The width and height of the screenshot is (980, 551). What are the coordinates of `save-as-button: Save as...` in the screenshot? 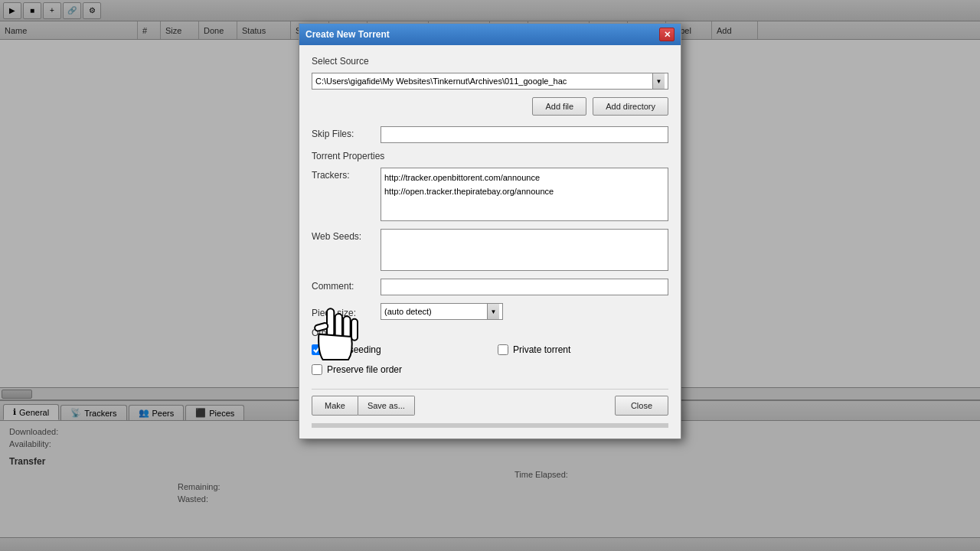 It's located at (387, 406).